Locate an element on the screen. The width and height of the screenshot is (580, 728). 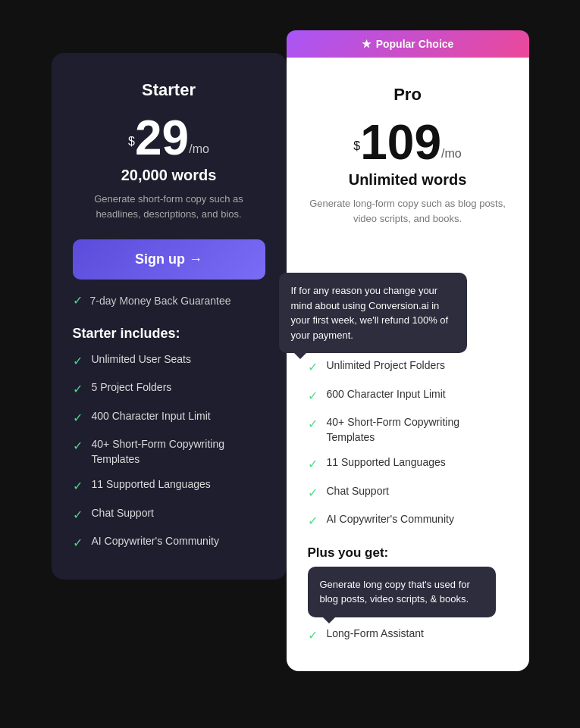
starter-currency: $ is located at coordinates (132, 142).